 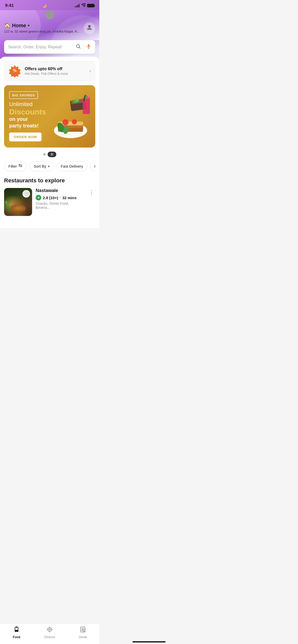 I want to click on rating-value: 2.8 (10+), so click(x=50, y=198).